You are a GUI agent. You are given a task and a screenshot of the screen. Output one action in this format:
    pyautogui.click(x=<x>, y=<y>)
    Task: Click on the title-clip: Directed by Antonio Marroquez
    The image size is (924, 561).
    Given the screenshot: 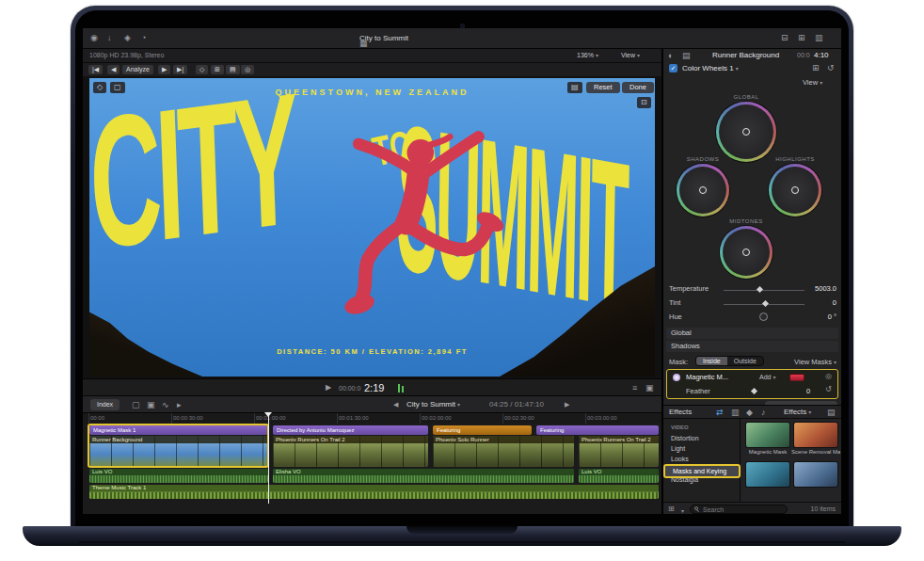 What is the action you would take?
    pyautogui.click(x=350, y=430)
    